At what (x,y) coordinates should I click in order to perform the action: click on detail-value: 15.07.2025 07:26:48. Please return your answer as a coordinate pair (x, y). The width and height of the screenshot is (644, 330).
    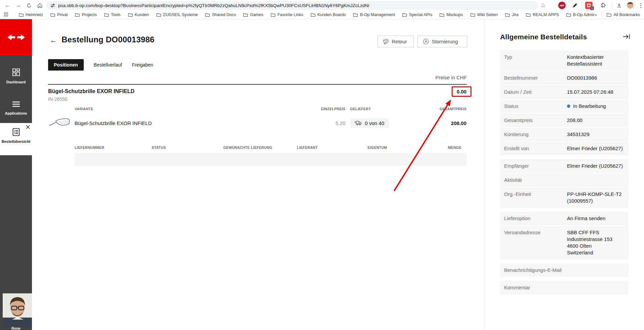
    Looking at the image, I should click on (598, 92).